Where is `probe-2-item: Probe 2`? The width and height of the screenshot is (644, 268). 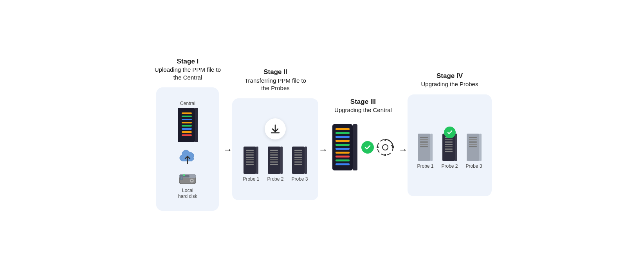
probe-2-item: Probe 2 is located at coordinates (275, 164).